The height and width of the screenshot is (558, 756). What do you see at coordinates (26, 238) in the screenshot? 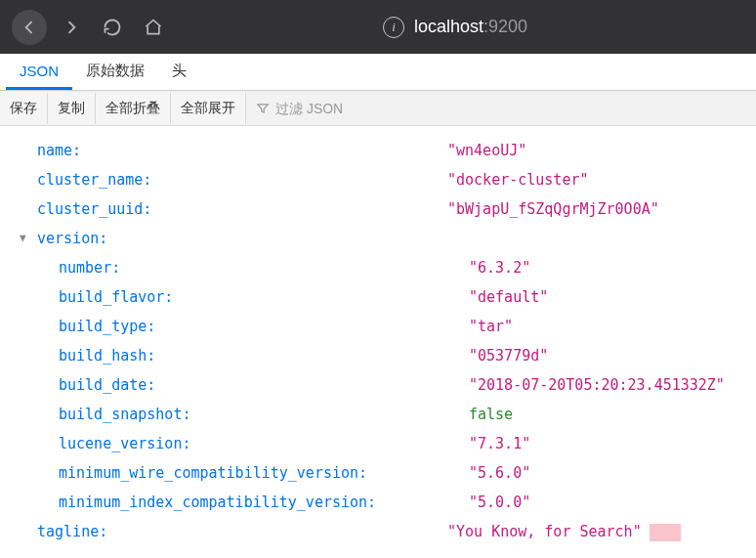
I see `collapse-toggle-icon: ▼` at bounding box center [26, 238].